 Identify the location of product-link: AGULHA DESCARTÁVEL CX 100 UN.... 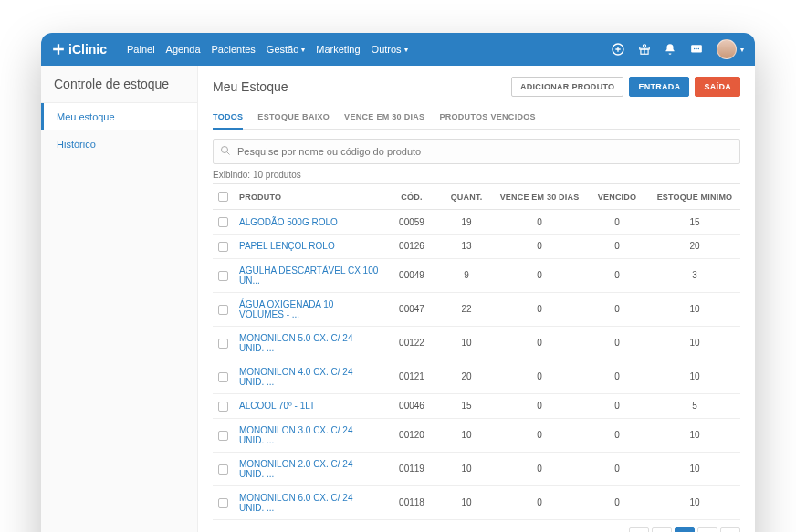
(309, 276).